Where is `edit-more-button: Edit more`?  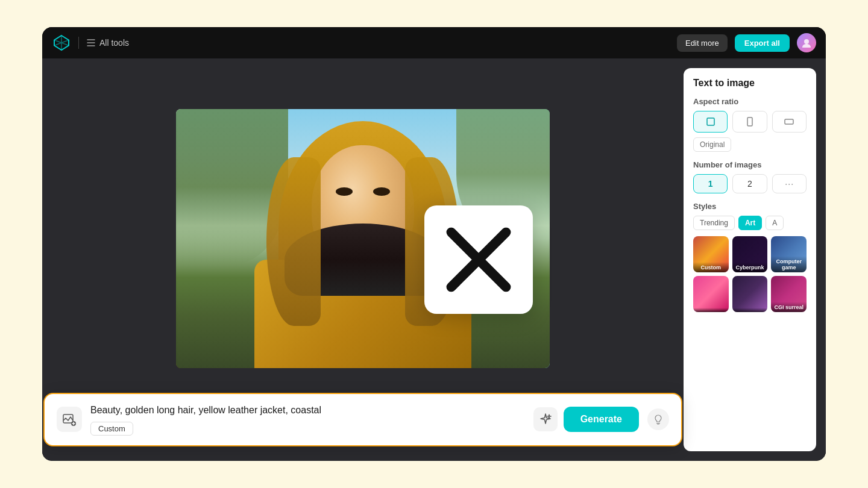
edit-more-button: Edit more is located at coordinates (702, 43).